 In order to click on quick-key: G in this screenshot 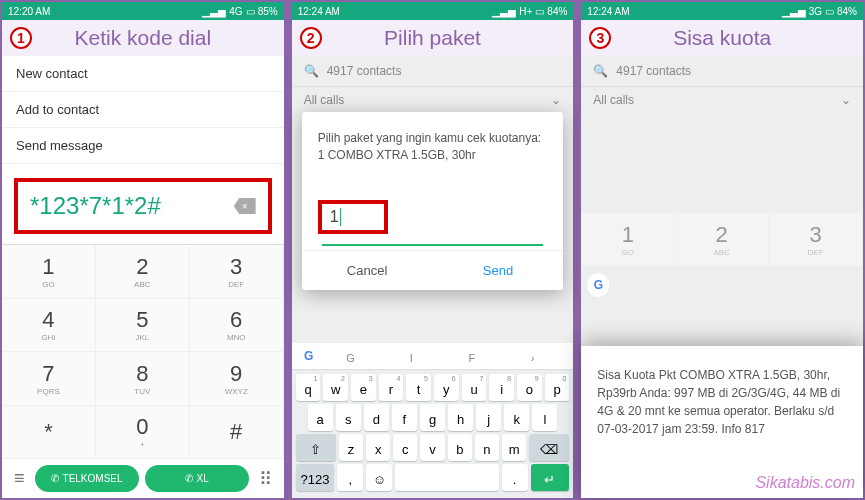, I will do `click(351, 358)`.